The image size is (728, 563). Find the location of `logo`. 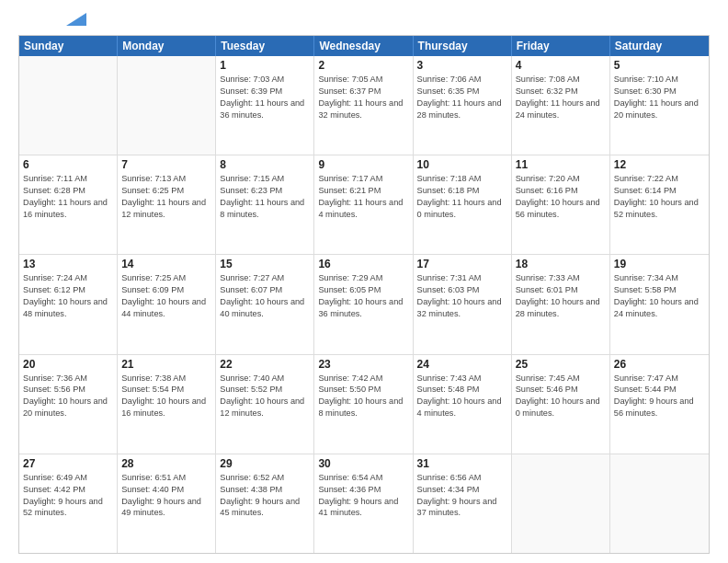

logo is located at coordinates (52, 20).